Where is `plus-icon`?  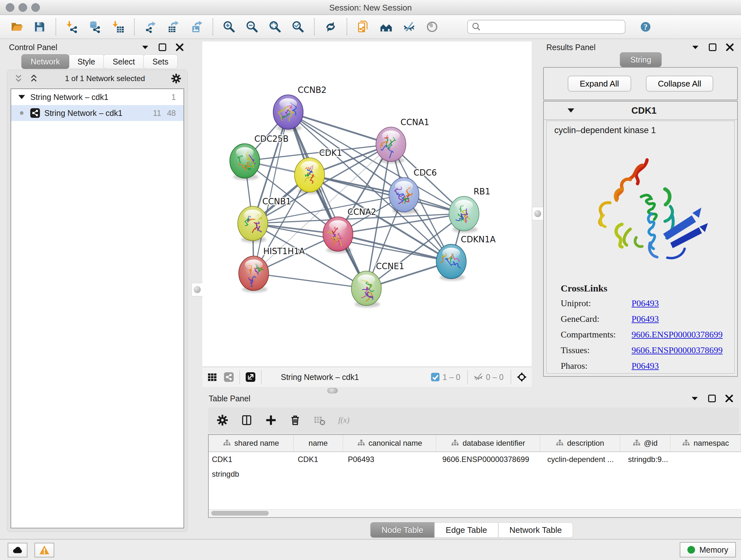
plus-icon is located at coordinates (271, 420).